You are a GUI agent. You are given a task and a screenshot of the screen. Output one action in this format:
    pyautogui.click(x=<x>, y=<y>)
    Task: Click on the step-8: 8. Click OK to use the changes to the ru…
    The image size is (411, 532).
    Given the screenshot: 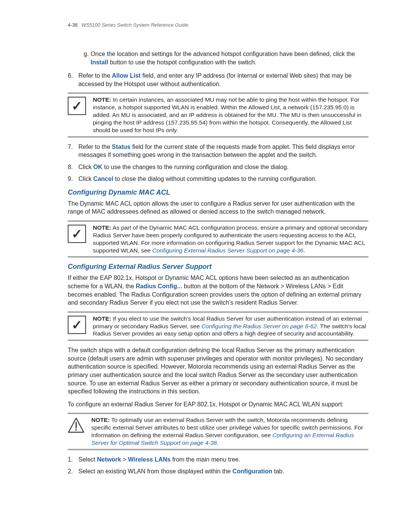 What is the action you would take?
    pyautogui.click(x=218, y=167)
    